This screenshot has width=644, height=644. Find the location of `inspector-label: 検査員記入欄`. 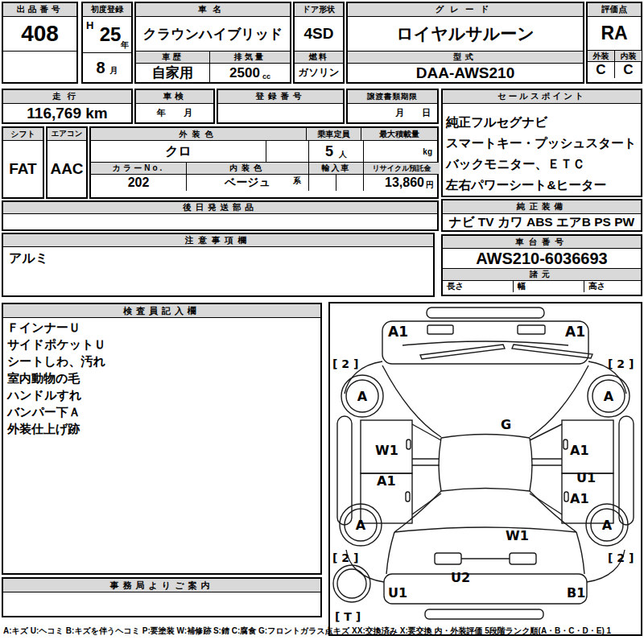

inspector-label: 検査員記入欄 is located at coordinates (162, 311).